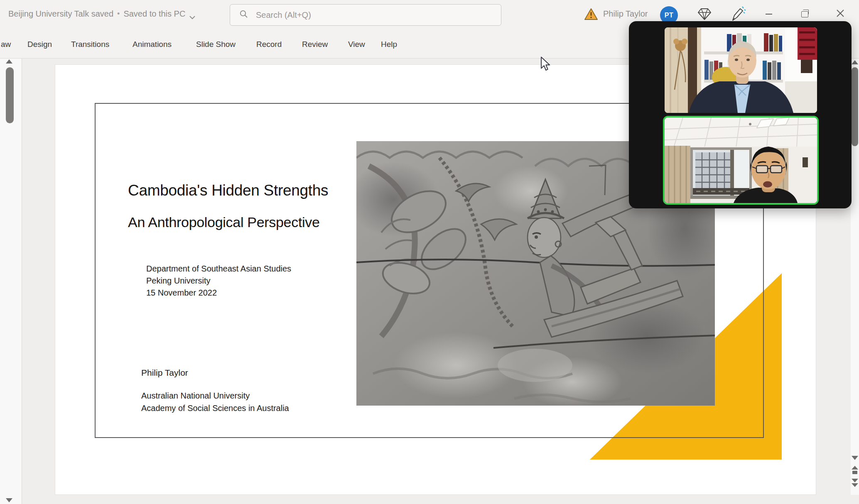  I want to click on ink-pen-button, so click(737, 15).